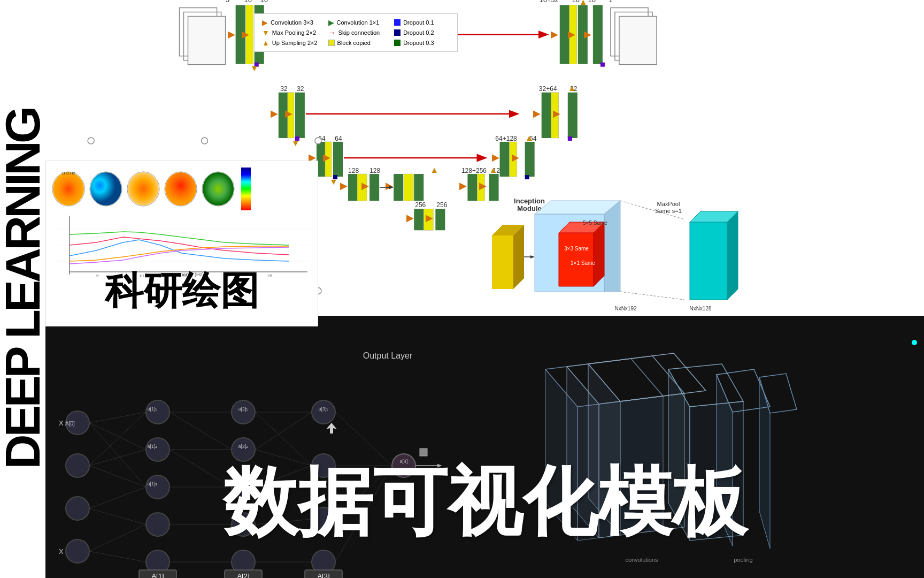  Describe the element at coordinates (397, 33) in the screenshot. I see `dropout02-icon` at that location.